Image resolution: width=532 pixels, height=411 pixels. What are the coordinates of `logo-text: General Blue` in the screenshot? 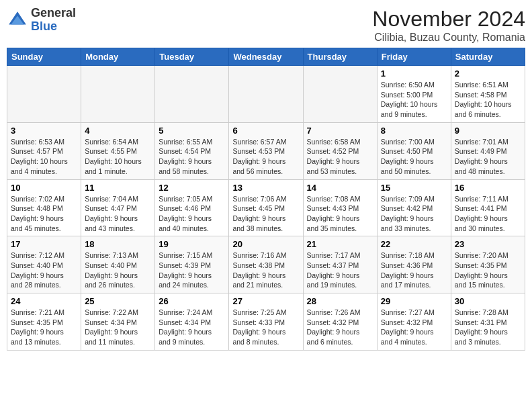 It's located at (54, 20).